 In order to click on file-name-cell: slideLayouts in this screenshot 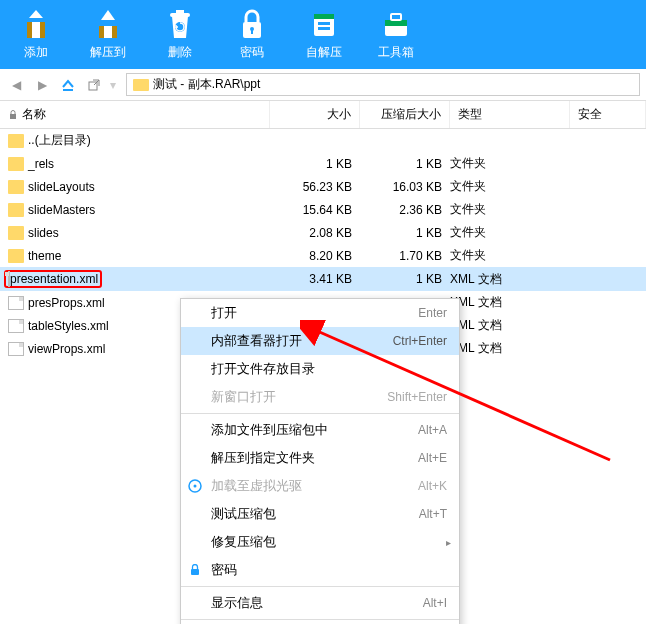, I will do `click(139, 187)`.